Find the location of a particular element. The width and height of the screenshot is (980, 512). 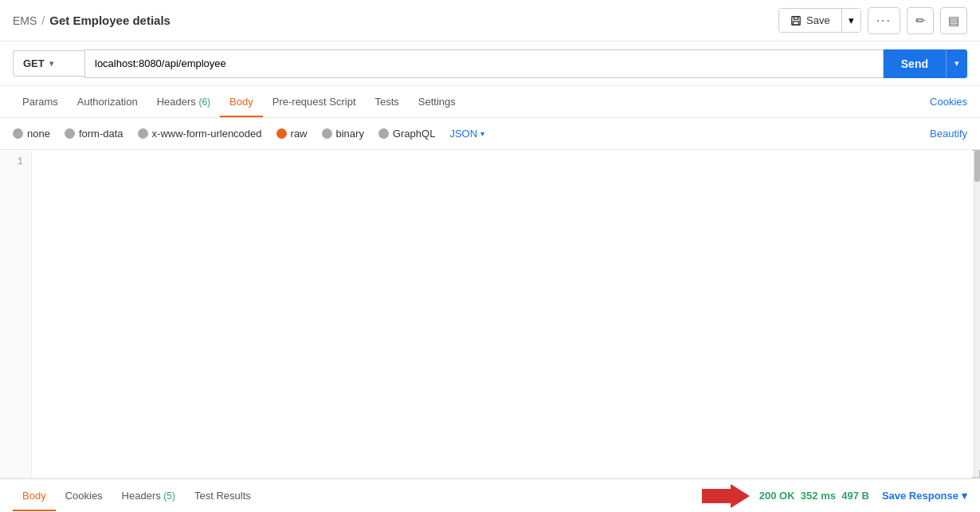

tab-body: Body is located at coordinates (241, 102).